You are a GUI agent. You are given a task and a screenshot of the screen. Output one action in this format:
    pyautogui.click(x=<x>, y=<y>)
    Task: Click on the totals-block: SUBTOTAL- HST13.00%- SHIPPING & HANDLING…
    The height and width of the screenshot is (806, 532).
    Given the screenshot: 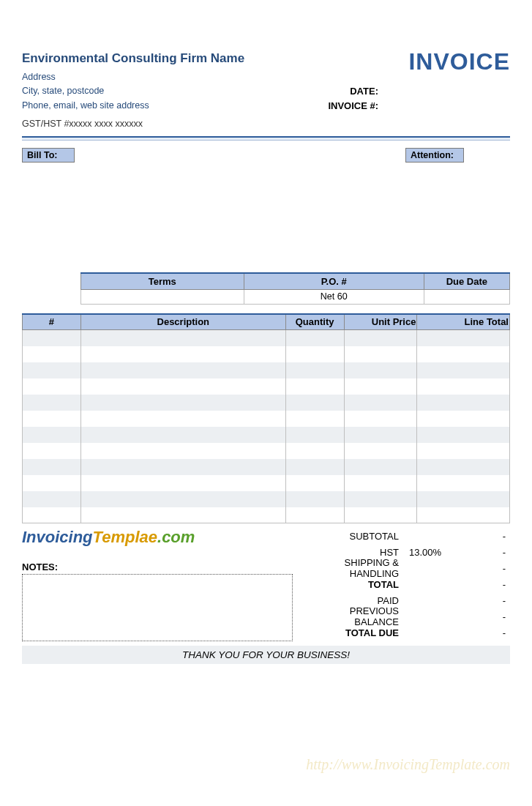 What is the action you would take?
    pyautogui.click(x=420, y=584)
    